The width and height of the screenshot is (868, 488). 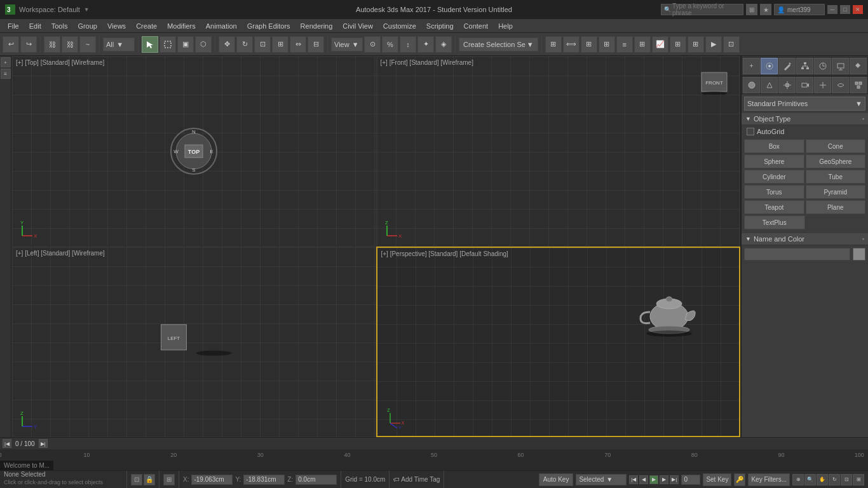 I want to click on vp-field-of-view: ⊡, so click(x=846, y=480).